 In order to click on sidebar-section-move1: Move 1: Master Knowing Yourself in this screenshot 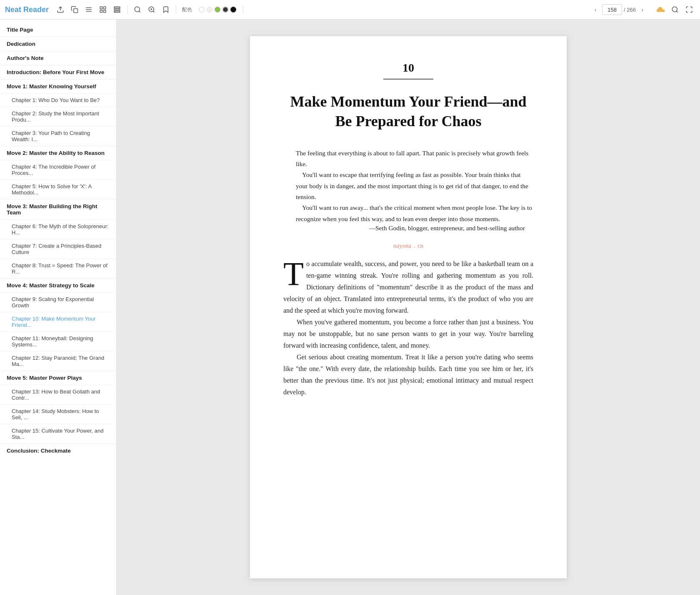, I will do `click(58, 86)`.